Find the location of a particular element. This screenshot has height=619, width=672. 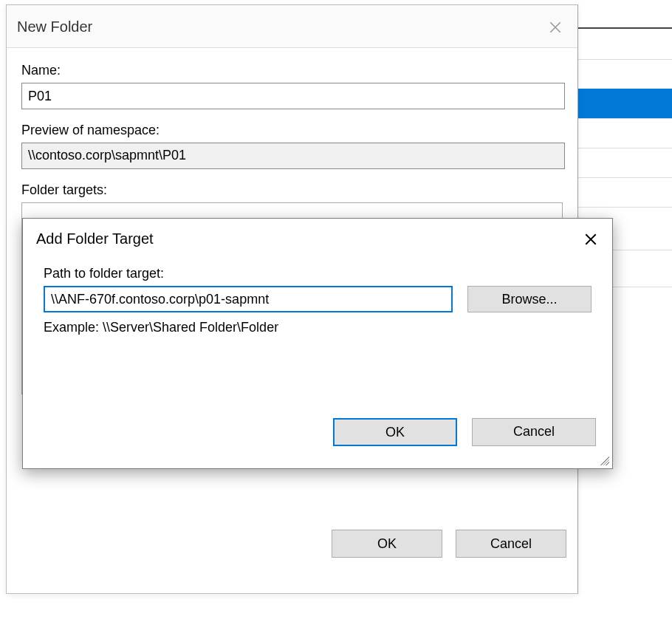

add-folder-target-titlebar: Add Folder Target is located at coordinates (318, 239).